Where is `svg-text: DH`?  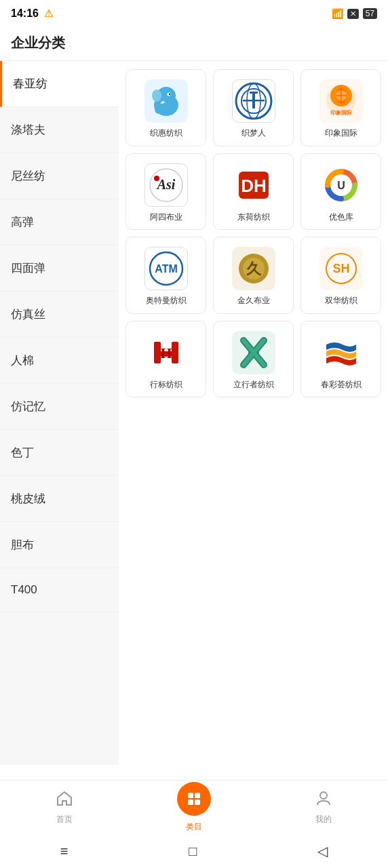 svg-text: DH is located at coordinates (254, 186).